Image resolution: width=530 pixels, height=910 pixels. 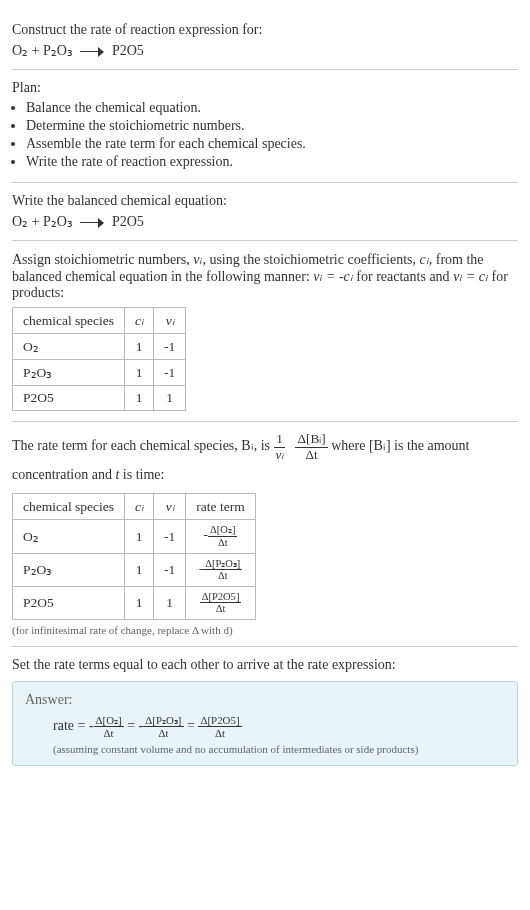 What do you see at coordinates (128, 50) in the screenshot?
I see `intro-product: P2O5` at bounding box center [128, 50].